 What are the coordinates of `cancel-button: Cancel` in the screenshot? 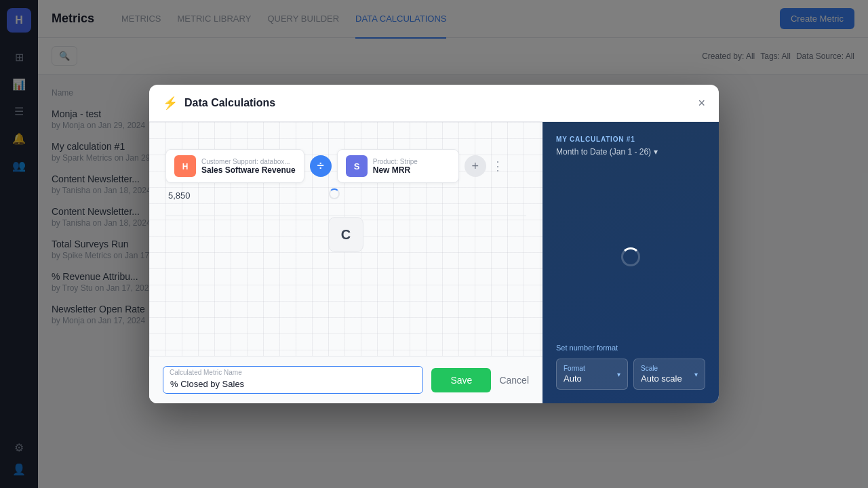 It's located at (514, 380).